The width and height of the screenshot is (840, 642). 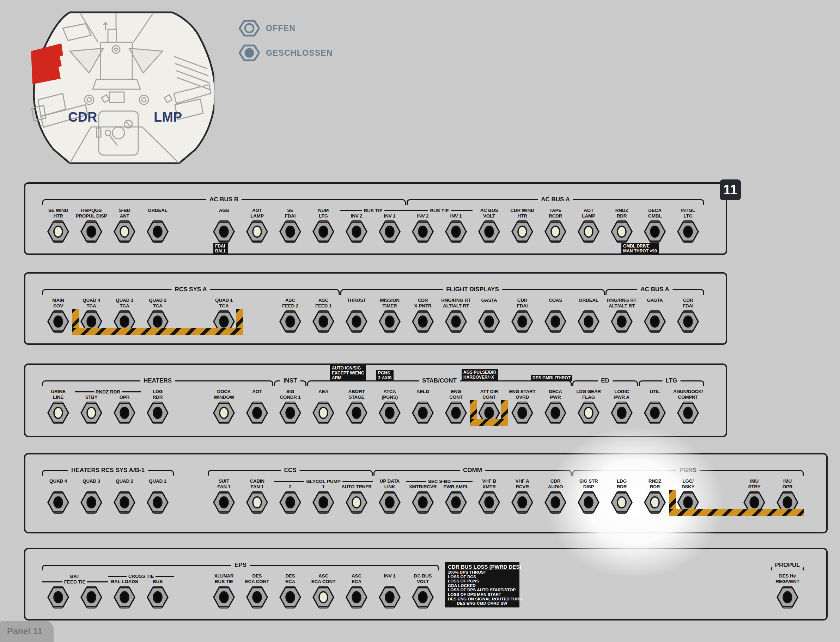 I want to click on breaker-tape-rcdr: TAPERCDR, so click(x=555, y=225).